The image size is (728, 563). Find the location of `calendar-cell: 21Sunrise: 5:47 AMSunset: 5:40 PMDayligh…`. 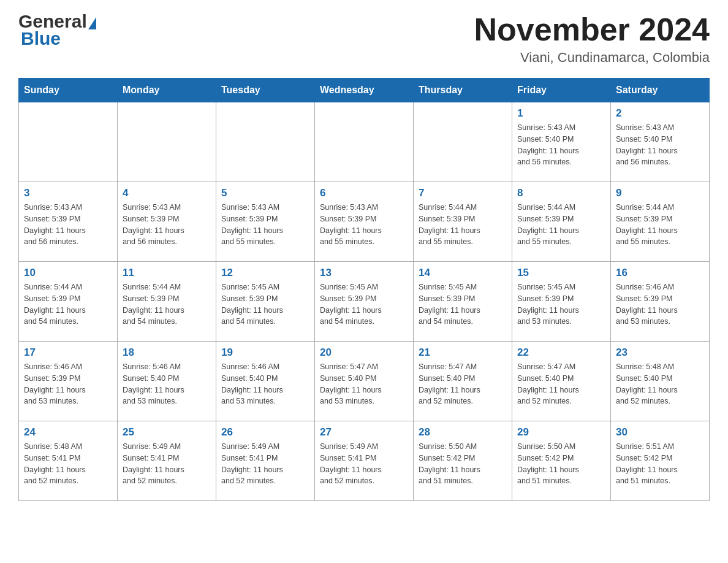

calendar-cell: 21Sunrise: 5:47 AMSunset: 5:40 PMDayligh… is located at coordinates (463, 381).